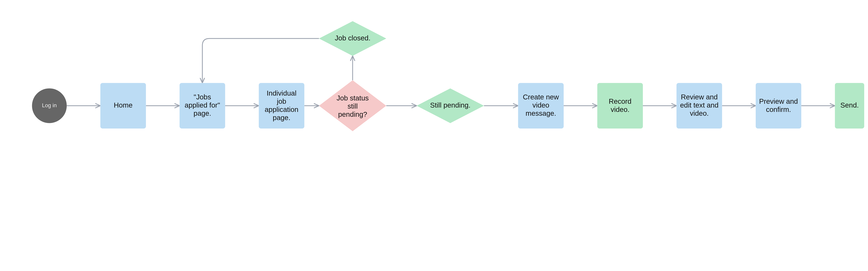 The width and height of the screenshot is (868, 271). What do you see at coordinates (123, 106) in the screenshot?
I see `node-home: Home` at bounding box center [123, 106].